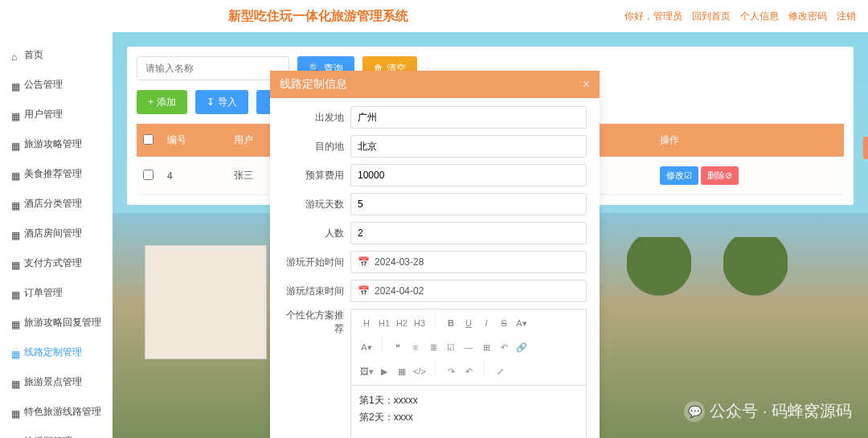 The image size is (868, 438). I want to click on h1-button: H1, so click(384, 323).